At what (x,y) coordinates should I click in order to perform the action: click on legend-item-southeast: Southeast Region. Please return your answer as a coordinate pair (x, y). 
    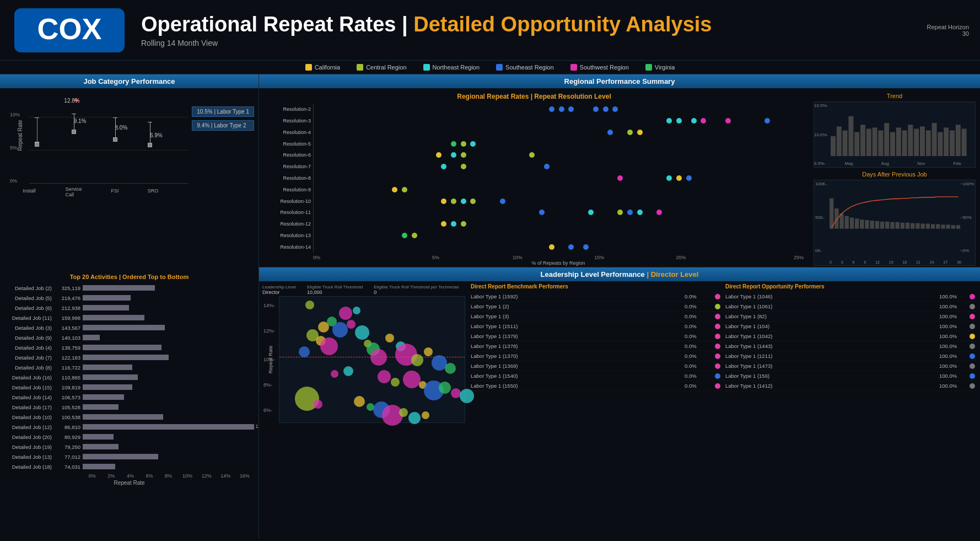
    Looking at the image, I should click on (525, 67).